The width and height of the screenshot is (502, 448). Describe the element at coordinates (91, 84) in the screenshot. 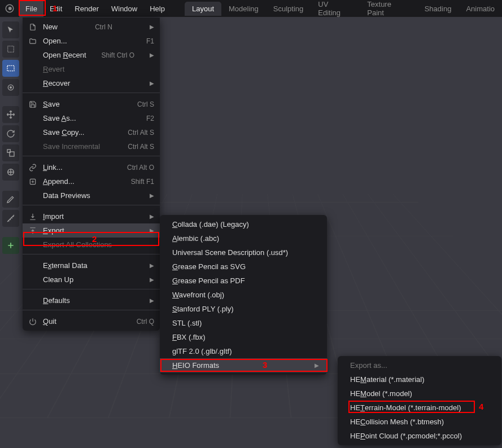

I see `file-menu-recover: Recover▶` at that location.